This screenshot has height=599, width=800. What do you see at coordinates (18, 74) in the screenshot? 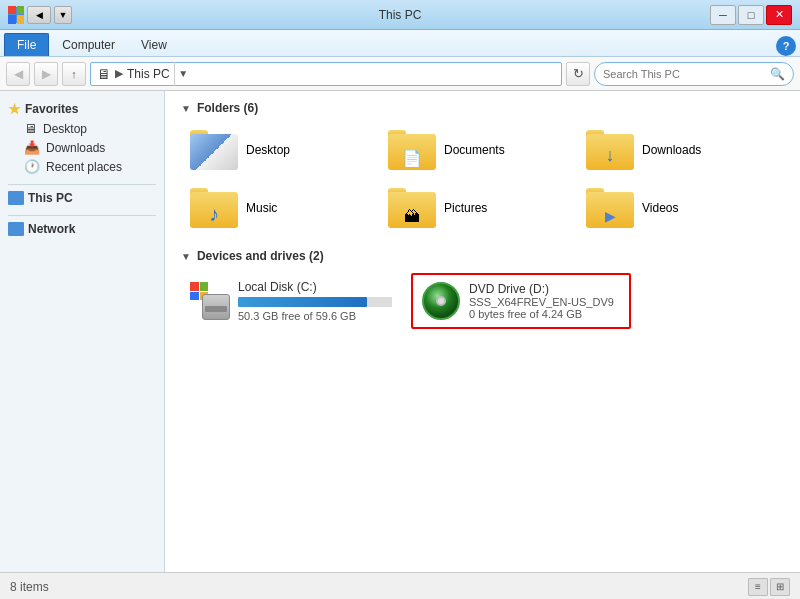
I see `back-button: ◀` at bounding box center [18, 74].